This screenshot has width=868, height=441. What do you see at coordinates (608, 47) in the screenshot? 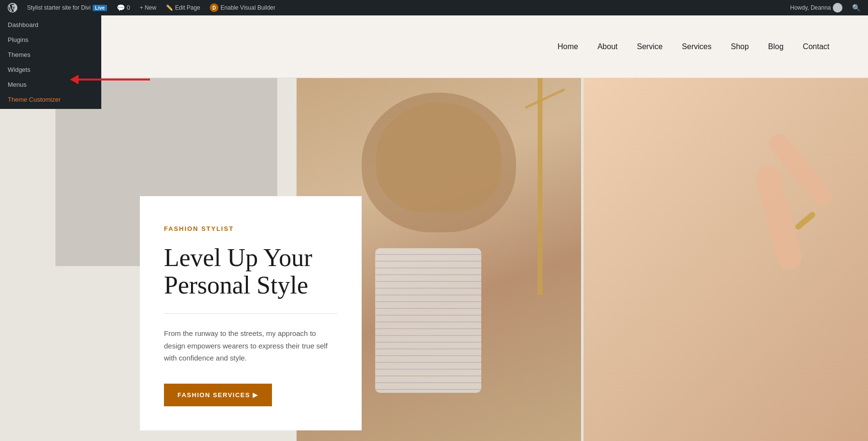
I see `nav-about: About` at bounding box center [608, 47].